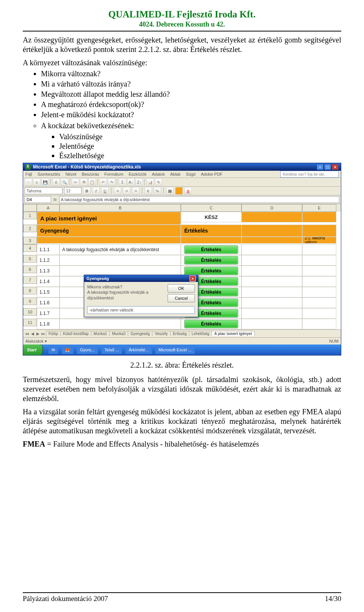 The image size is (364, 612). I want to click on drawing-icon: ✎, so click(158, 182).